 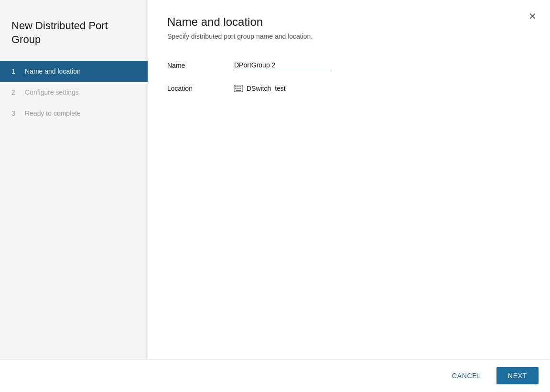 I want to click on location-label: Location, so click(x=201, y=88).